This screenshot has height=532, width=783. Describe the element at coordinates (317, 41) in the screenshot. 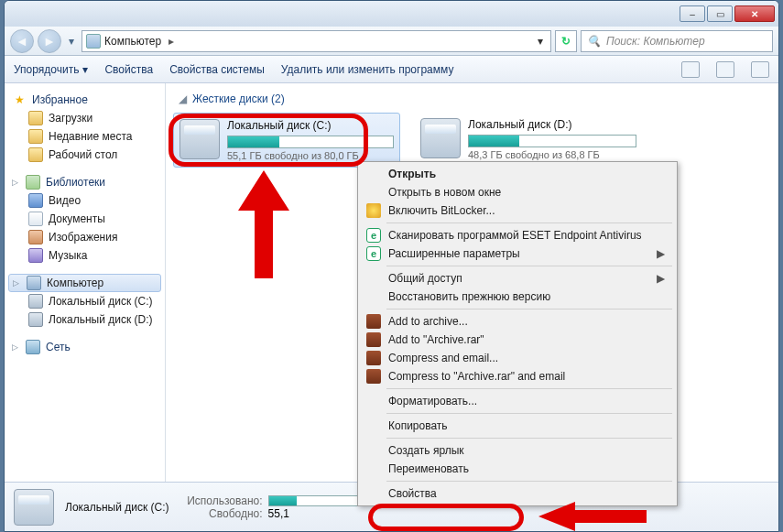

I see `address-bar: Компьютер ▸ ▾` at that location.